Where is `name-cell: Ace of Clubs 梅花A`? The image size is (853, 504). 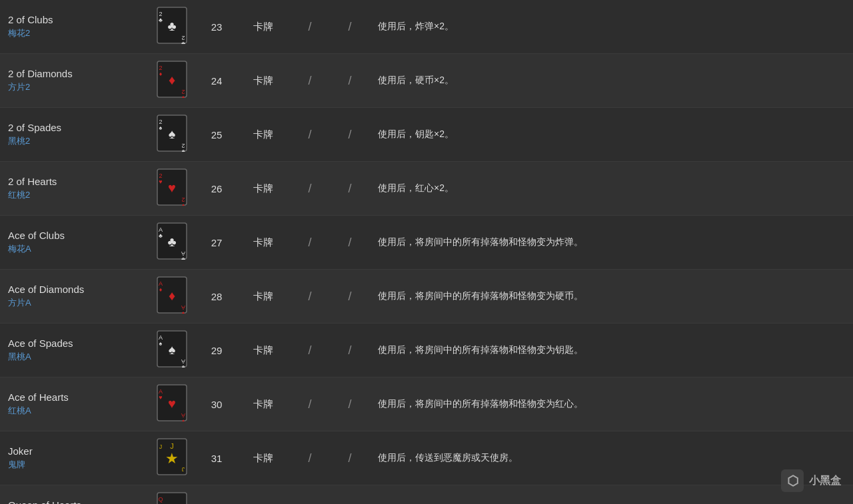
name-cell: Ace of Clubs 梅花A is located at coordinates (73, 242).